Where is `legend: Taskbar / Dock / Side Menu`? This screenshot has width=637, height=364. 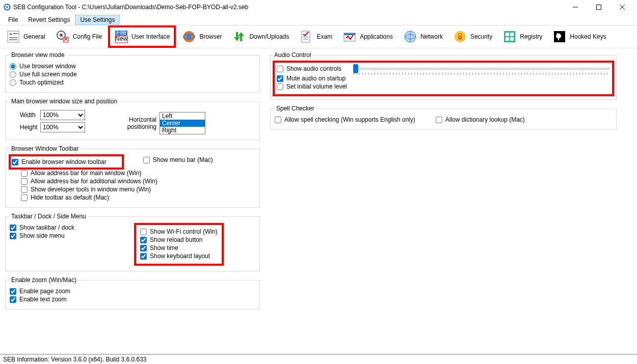
legend: Taskbar / Dock / Side Menu is located at coordinates (49, 216).